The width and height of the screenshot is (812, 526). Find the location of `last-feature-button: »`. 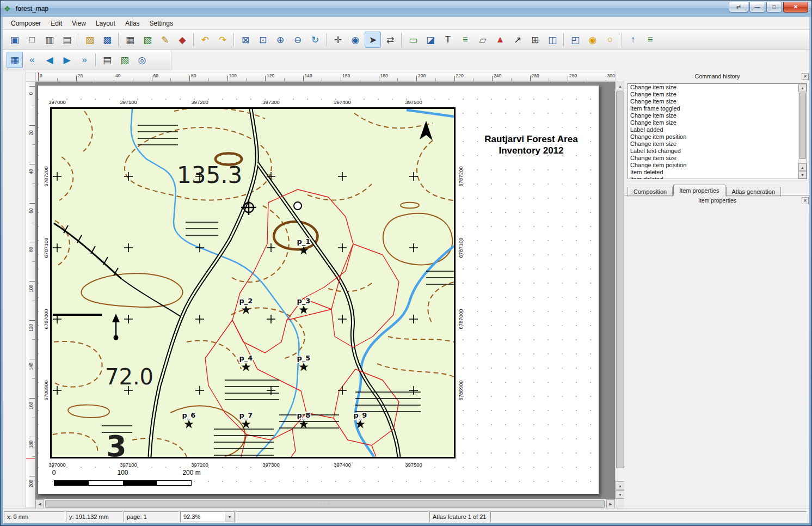

last-feature-button: » is located at coordinates (84, 60).